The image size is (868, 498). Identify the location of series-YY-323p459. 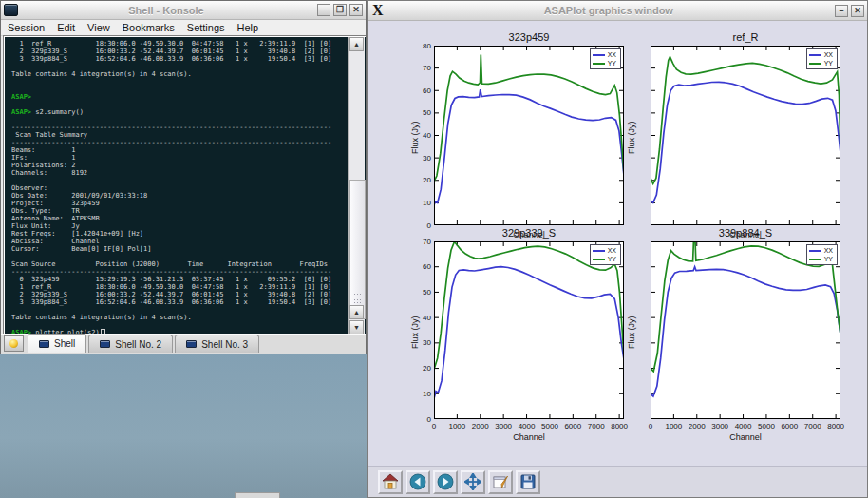
(529, 118).